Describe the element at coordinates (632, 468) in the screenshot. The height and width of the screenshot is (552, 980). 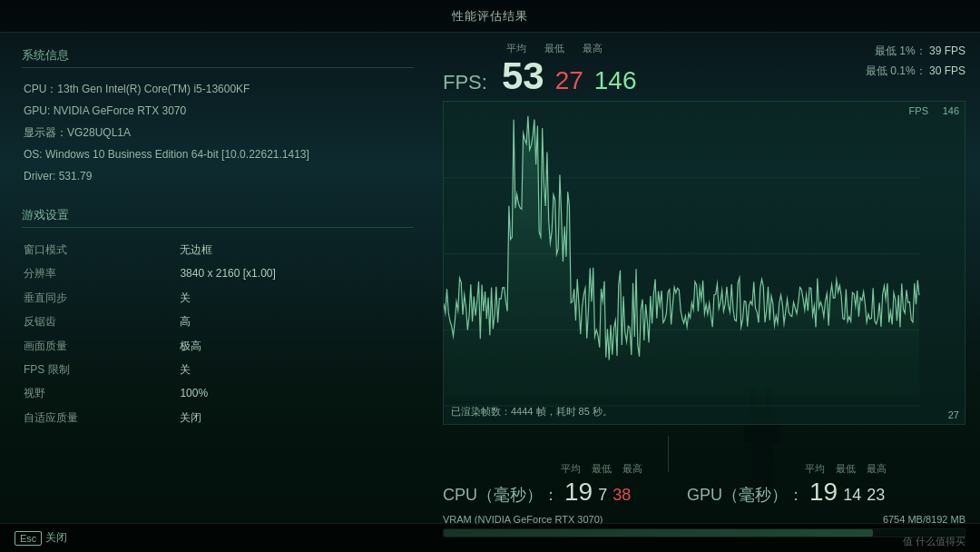
I see `cpu-col-max: 最高` at that location.